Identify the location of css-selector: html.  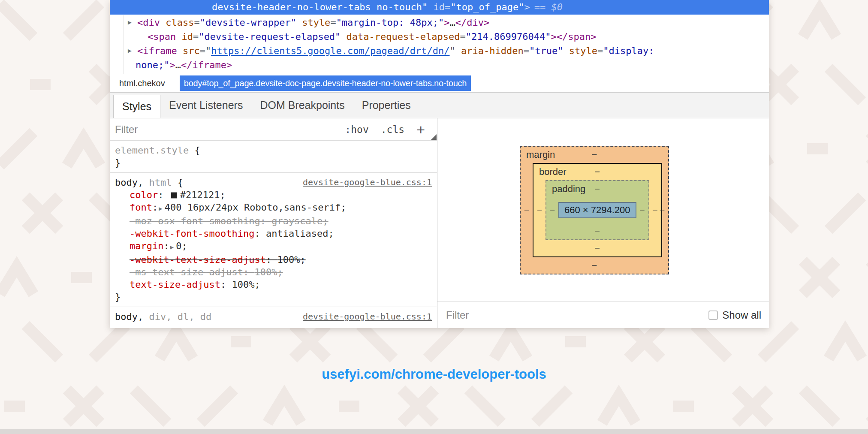
(157, 183).